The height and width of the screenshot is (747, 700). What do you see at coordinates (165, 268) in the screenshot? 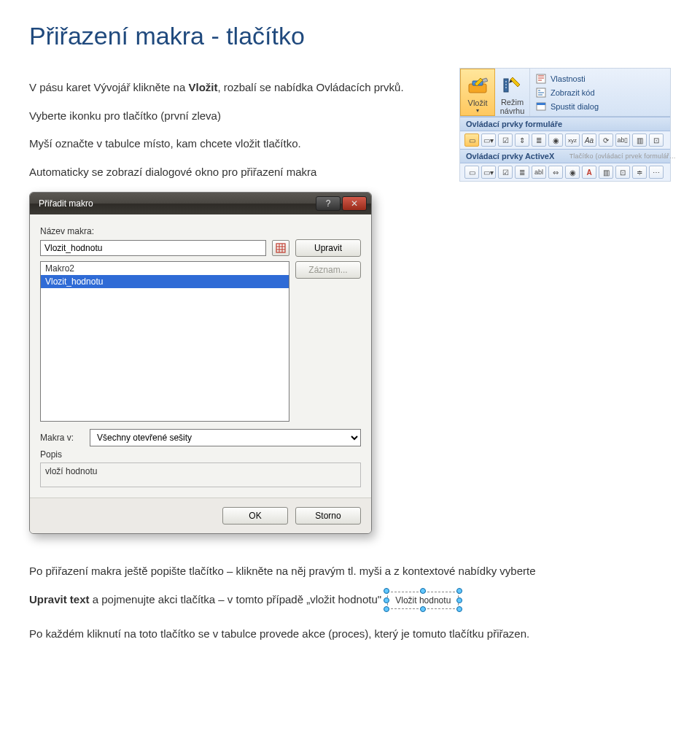
I see `list-item: Makro2` at bounding box center [165, 268].